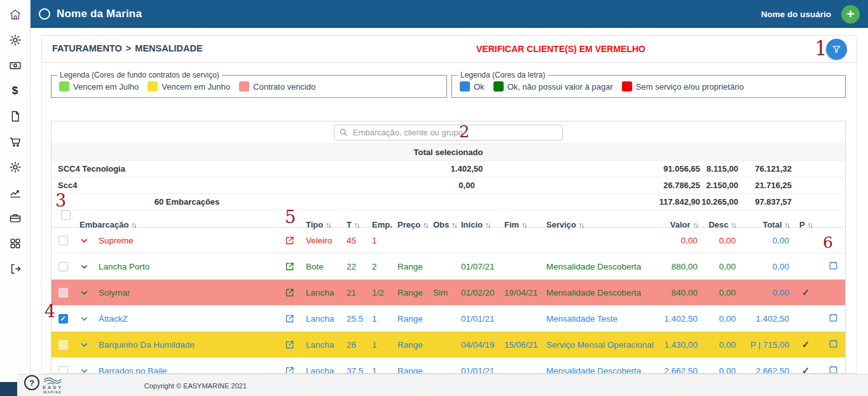  I want to click on boat-name: Lancha Porto, so click(186, 267).